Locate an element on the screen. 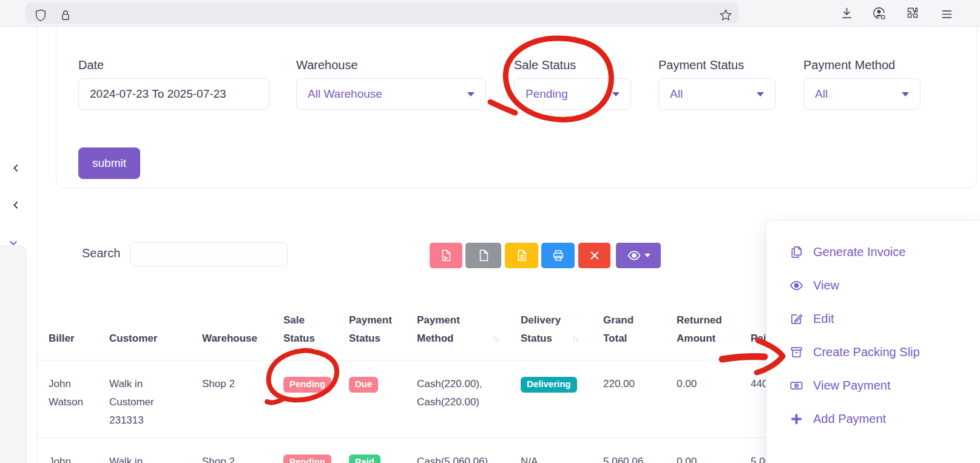  menu-icon is located at coordinates (947, 15).